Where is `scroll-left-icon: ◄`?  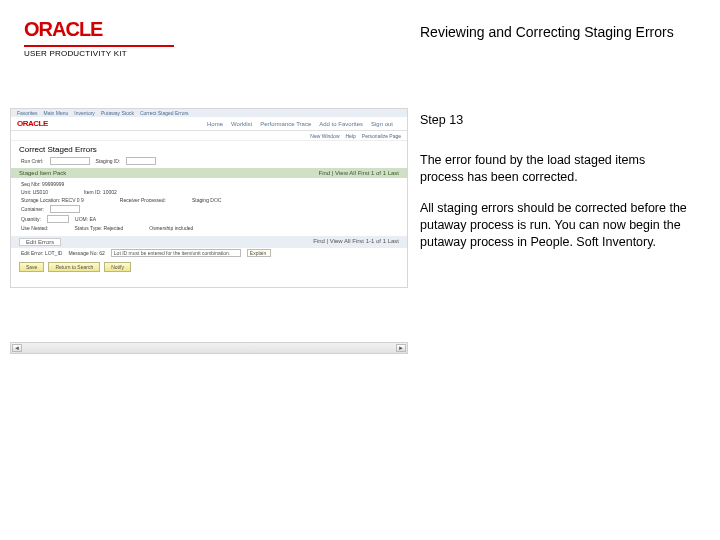 scroll-left-icon: ◄ is located at coordinates (17, 348).